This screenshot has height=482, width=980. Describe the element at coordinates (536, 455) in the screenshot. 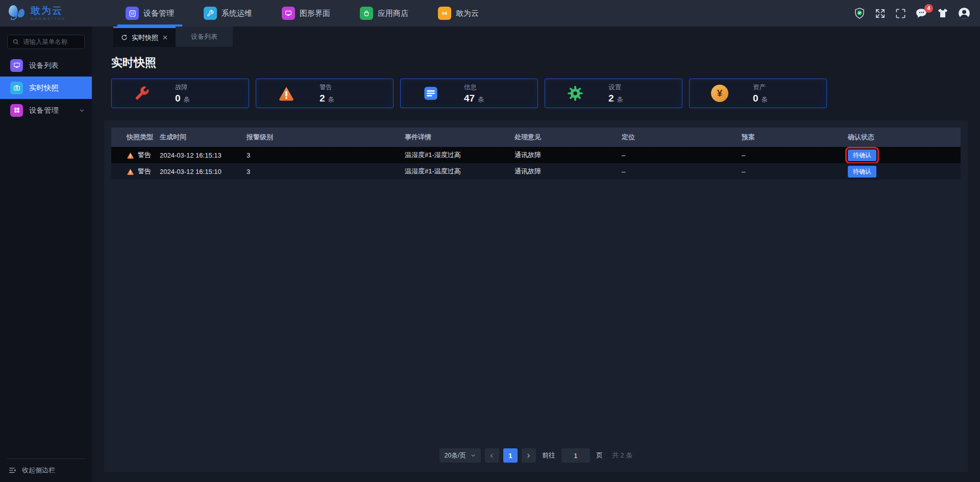

I see `pagination: 20条/页 1 前往 页 共 2 条` at that location.